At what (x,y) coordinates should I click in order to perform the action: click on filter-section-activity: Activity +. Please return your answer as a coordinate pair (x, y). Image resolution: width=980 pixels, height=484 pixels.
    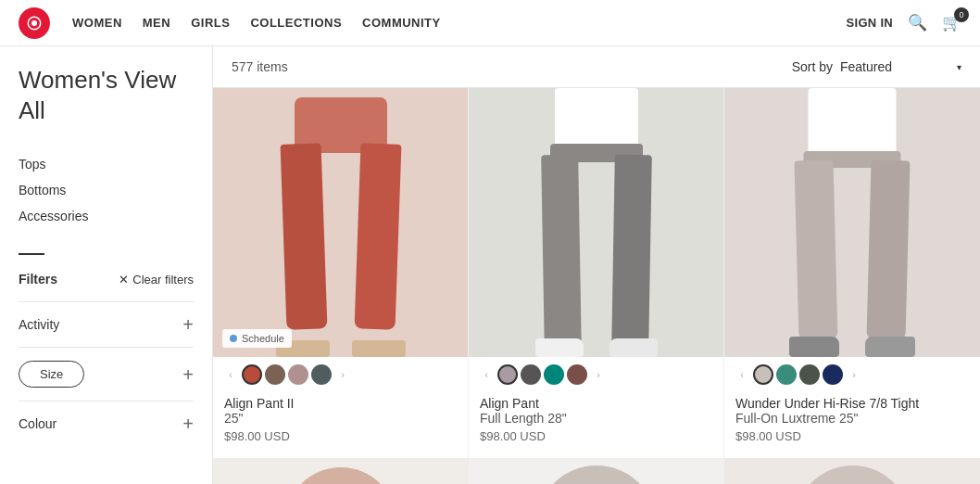
    Looking at the image, I should click on (106, 325).